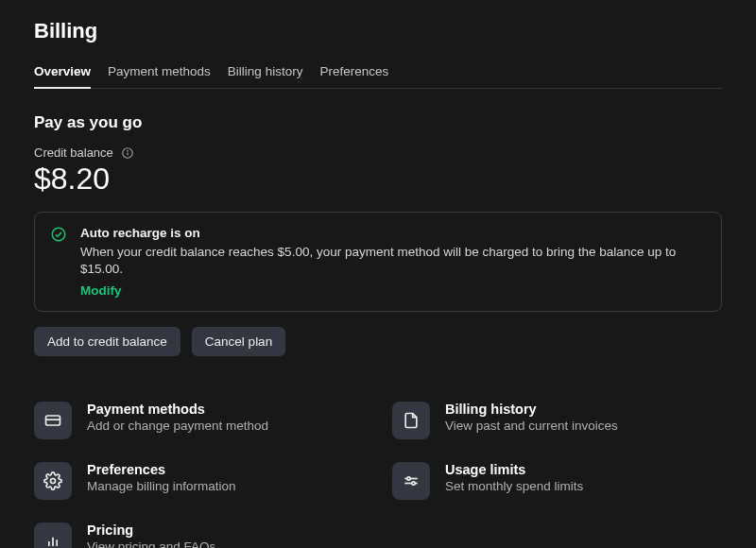  What do you see at coordinates (393, 291) in the screenshot?
I see `modify-link: Modify` at bounding box center [393, 291].